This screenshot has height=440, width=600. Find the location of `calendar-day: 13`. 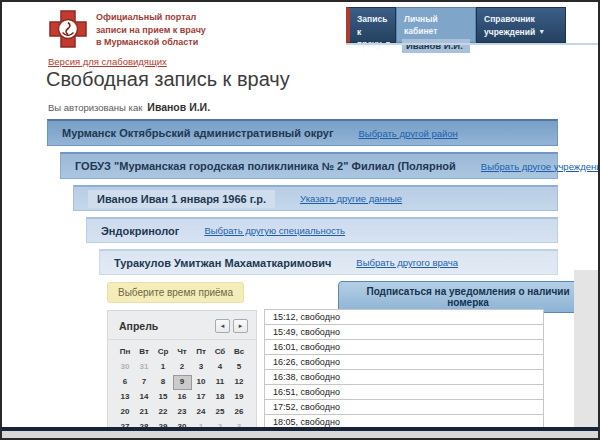

calendar-day: 13 is located at coordinates (126, 398).